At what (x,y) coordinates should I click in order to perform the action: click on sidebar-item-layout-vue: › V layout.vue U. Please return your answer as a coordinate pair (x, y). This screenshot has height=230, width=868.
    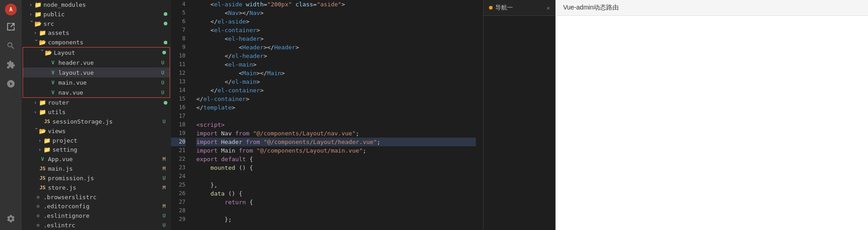
    Looking at the image, I should click on (96, 72).